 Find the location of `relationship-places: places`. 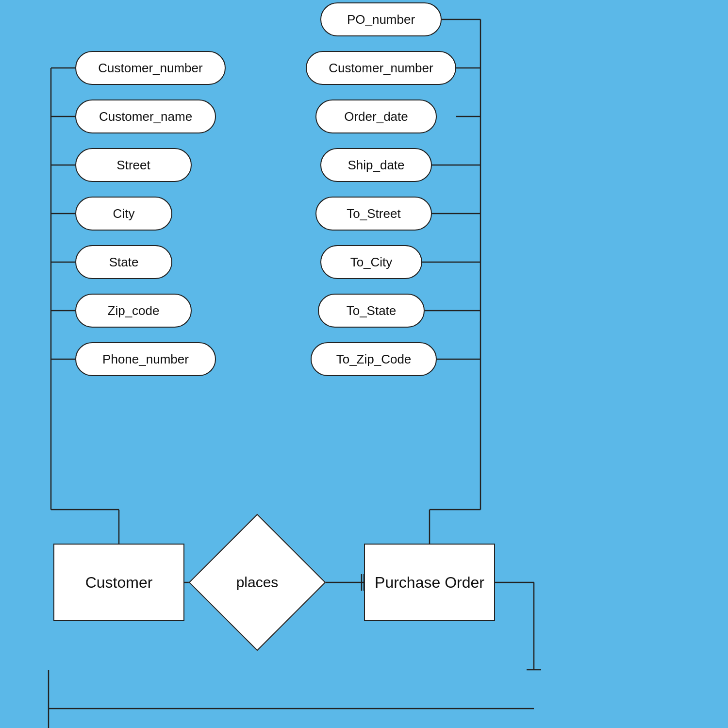

relationship-places: places is located at coordinates (257, 582).